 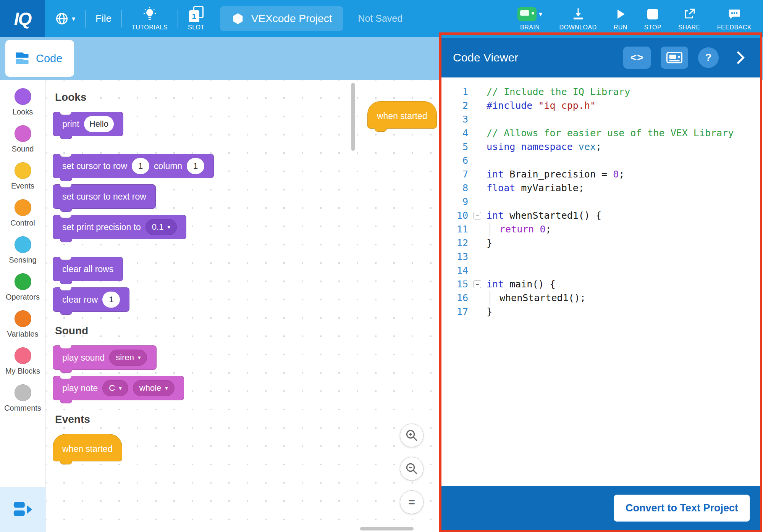 What do you see at coordinates (601, 271) in the screenshot?
I see `code-line: 14` at bounding box center [601, 271].